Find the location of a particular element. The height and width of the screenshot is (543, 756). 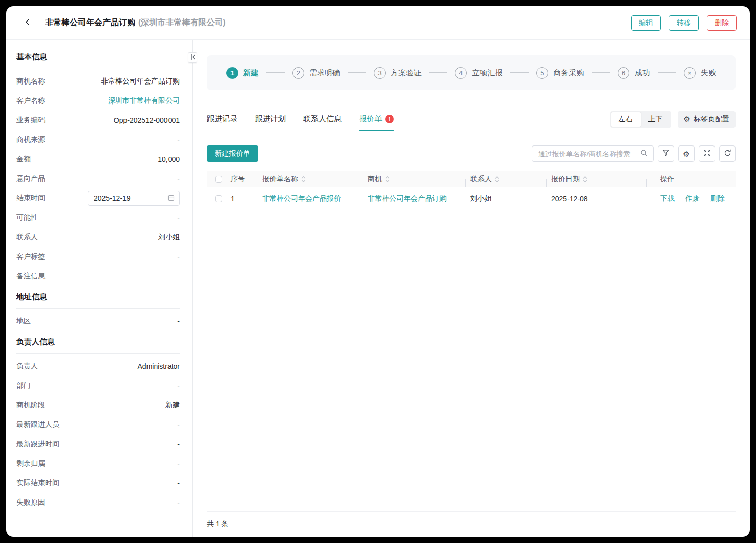

download-action: 下载 is located at coordinates (667, 199).